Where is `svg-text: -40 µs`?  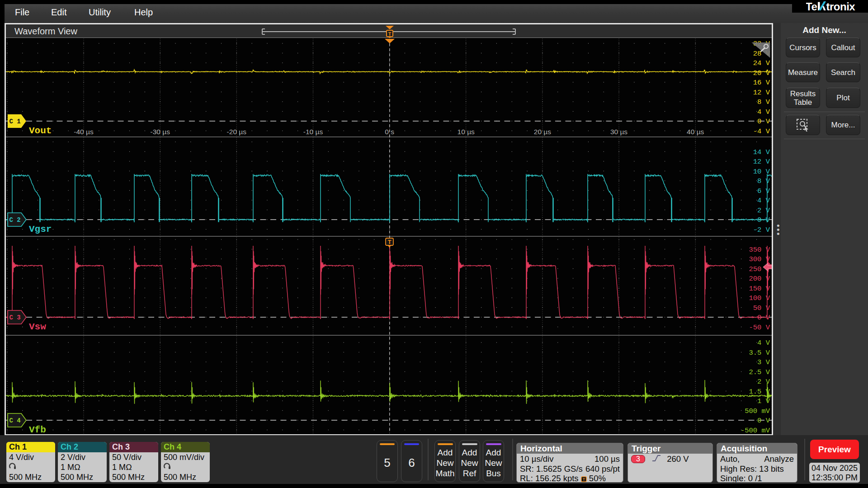 svg-text: -40 µs is located at coordinates (84, 132).